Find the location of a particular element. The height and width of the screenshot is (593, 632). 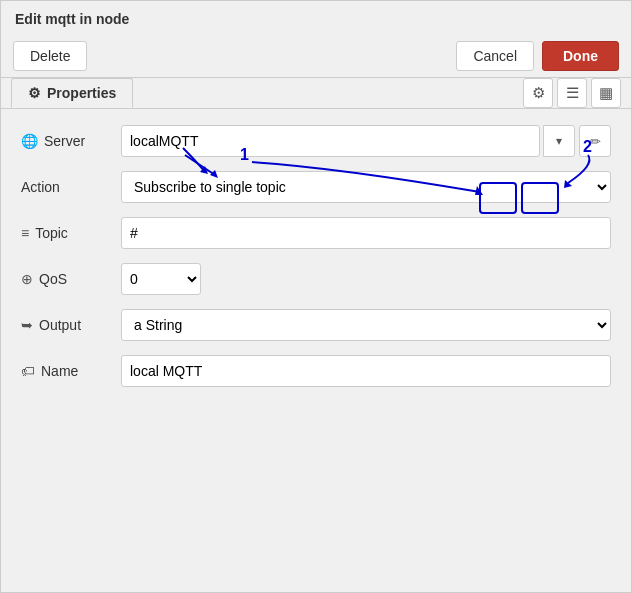

qos-control: 0 1 2 is located at coordinates (366, 279).